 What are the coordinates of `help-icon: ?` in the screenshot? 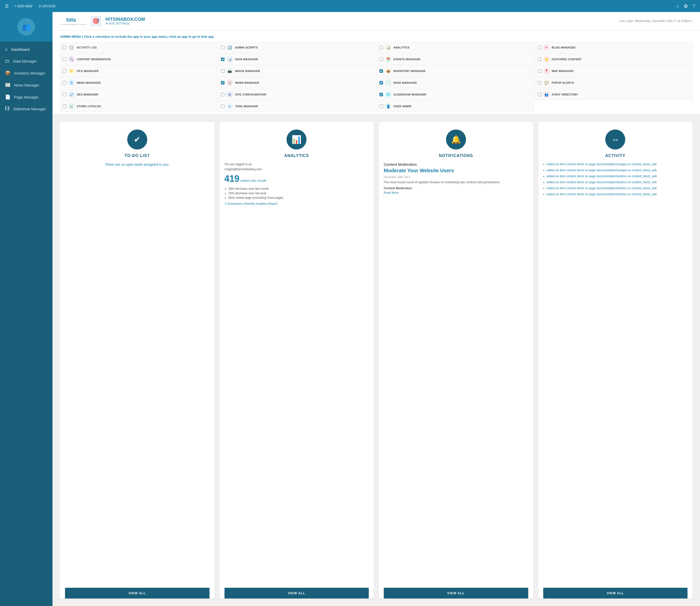 It's located at (694, 6).